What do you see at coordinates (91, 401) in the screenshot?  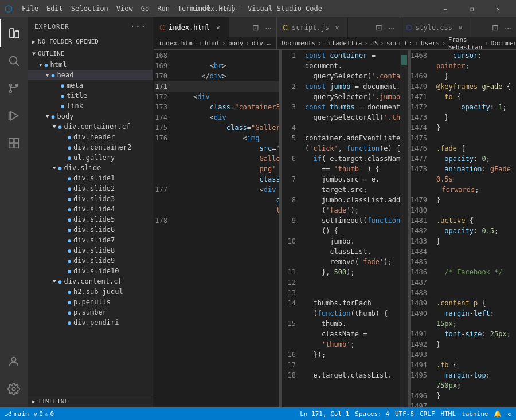 I see `timeline-section: ▶ TIMELINE` at bounding box center [91, 401].